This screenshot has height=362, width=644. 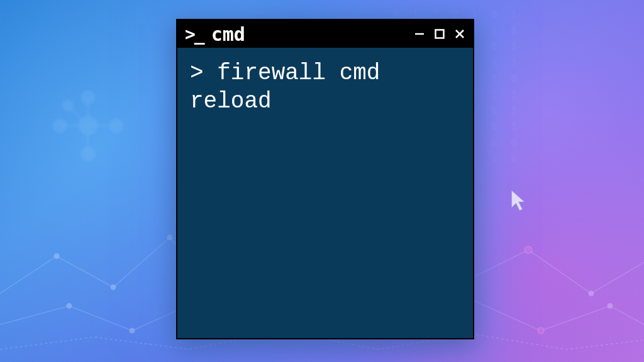 What do you see at coordinates (204, 73) in the screenshot?
I see `prompt-symbol: >` at bounding box center [204, 73].